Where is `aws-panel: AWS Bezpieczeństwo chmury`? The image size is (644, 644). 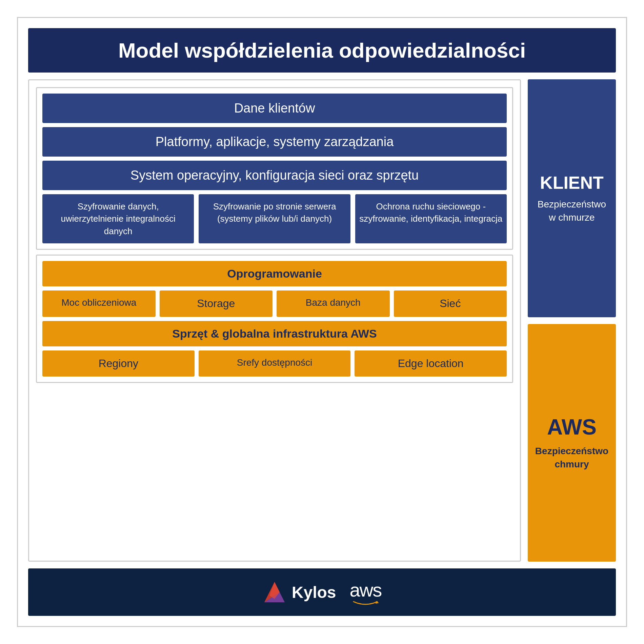
aws-panel: AWS Bezpieczeństwo chmury is located at coordinates (572, 443).